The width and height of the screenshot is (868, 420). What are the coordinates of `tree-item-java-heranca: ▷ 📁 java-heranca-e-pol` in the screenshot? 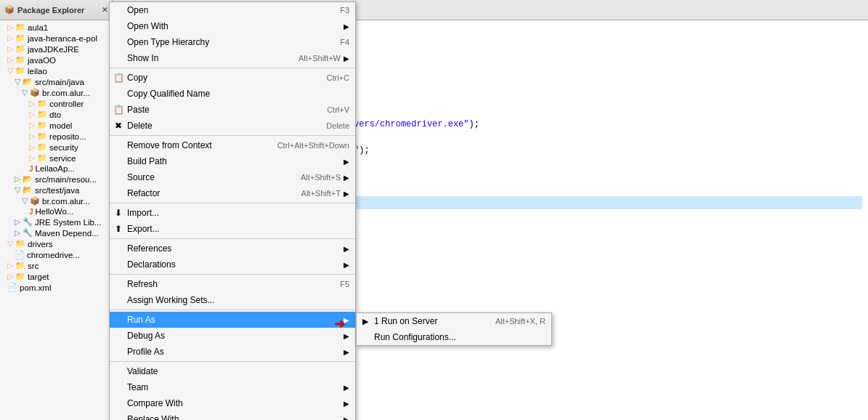 It's located at (56, 38).